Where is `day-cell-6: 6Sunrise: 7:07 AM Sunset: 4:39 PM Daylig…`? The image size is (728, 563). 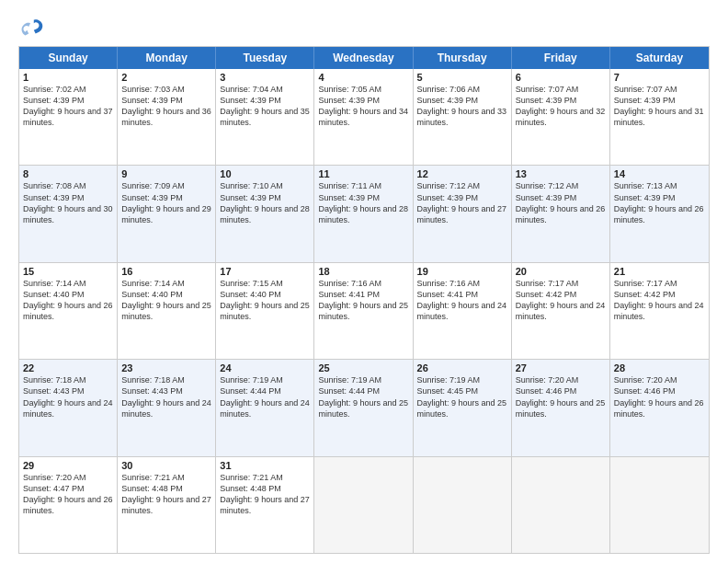 day-cell-6: 6Sunrise: 7:07 AM Sunset: 4:39 PM Daylig… is located at coordinates (561, 117).